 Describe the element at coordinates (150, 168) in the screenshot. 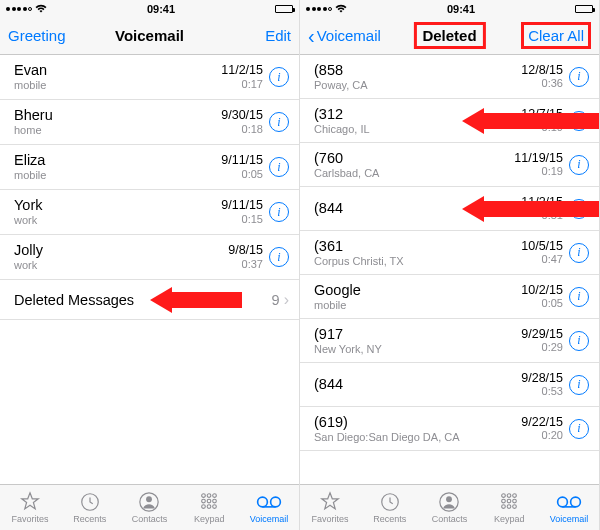

I see `voicemail-row: Elizamobile 9/11/150:05 i` at that location.